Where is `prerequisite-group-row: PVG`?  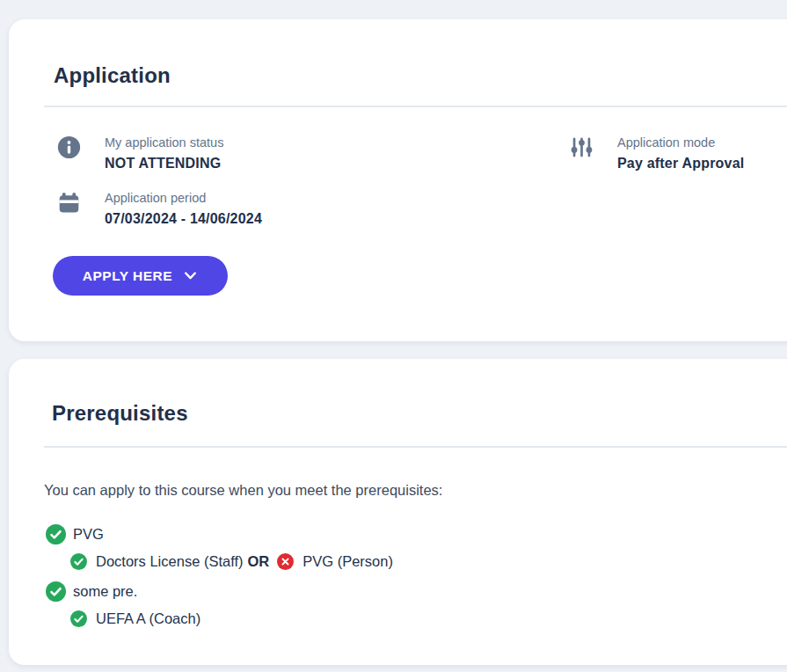
prerequisite-group-row: PVG is located at coordinates (75, 535).